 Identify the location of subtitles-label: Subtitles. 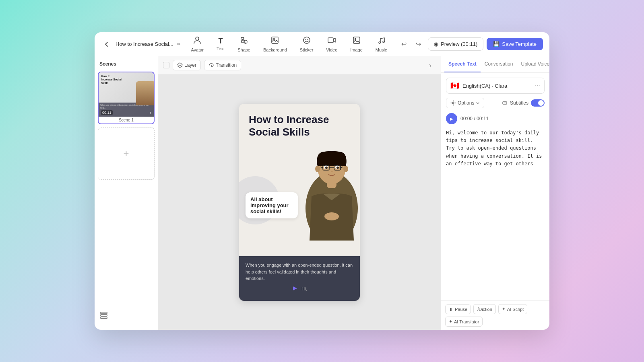
(519, 103).